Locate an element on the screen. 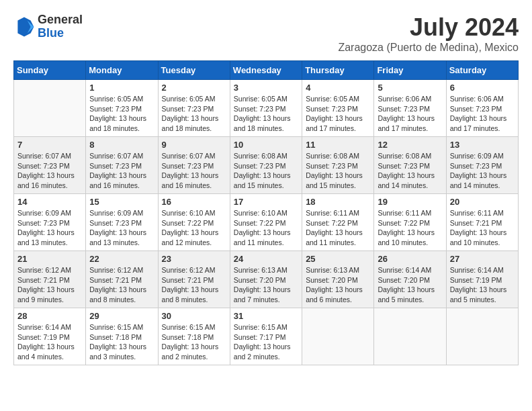 The width and height of the screenshot is (532, 411). calendar-cell: 14Sunrise: 6:09 AMSunset: 7:23 PMDayligh… is located at coordinates (50, 223).